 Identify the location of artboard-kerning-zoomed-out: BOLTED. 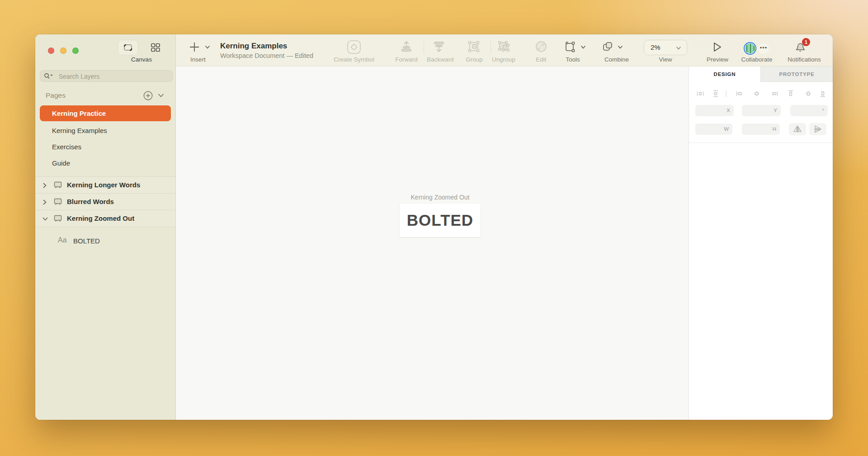
(440, 220).